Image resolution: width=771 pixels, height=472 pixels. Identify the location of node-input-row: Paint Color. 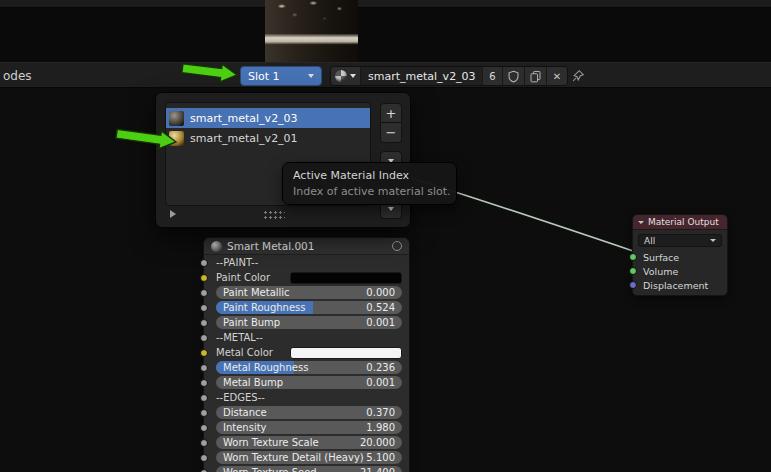
(306, 278).